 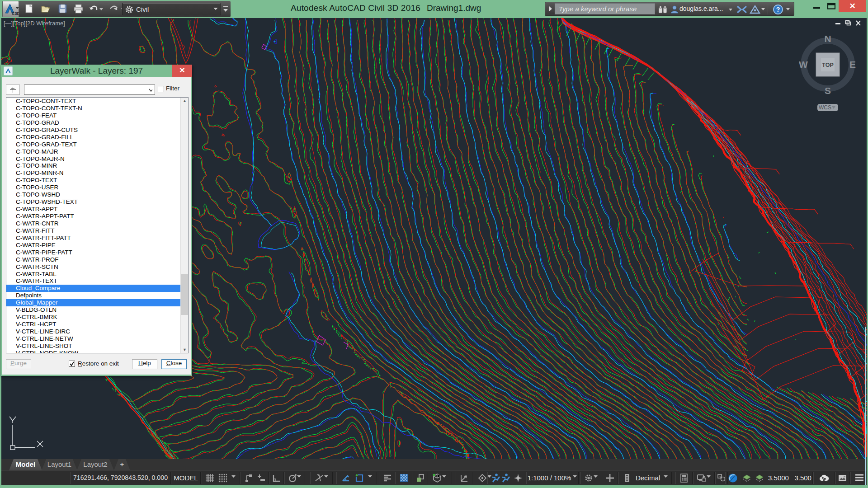 I want to click on svg-text: TOP, so click(x=827, y=65).